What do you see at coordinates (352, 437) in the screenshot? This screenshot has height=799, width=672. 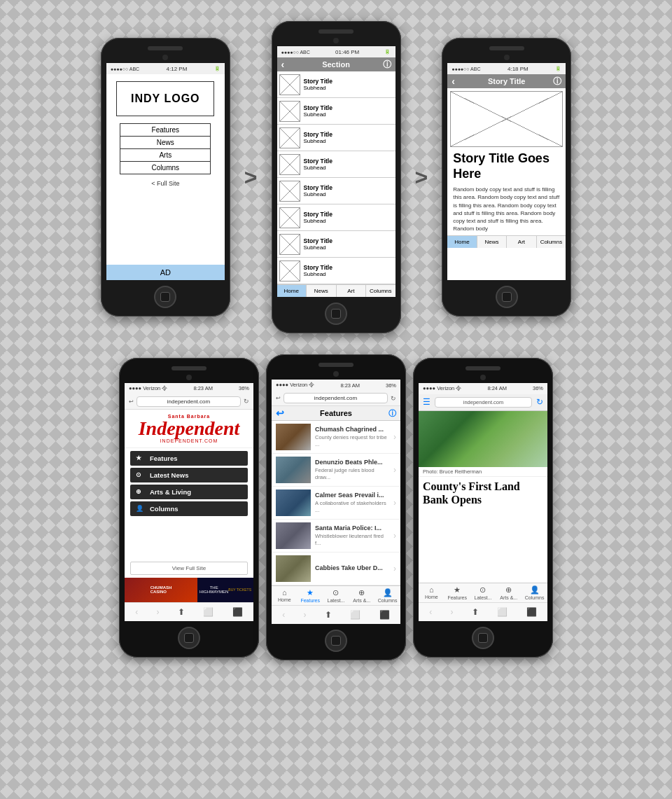 I see `news-text: Chumash Chagrined ... County denies requ…` at bounding box center [352, 437].